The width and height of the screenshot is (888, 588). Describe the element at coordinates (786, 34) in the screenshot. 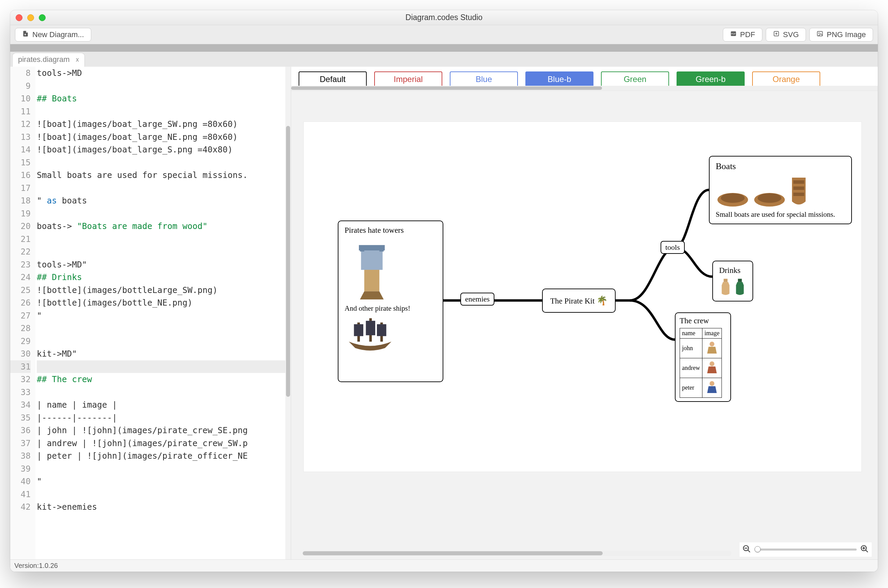

I see `export-svg-button: SVG` at that location.